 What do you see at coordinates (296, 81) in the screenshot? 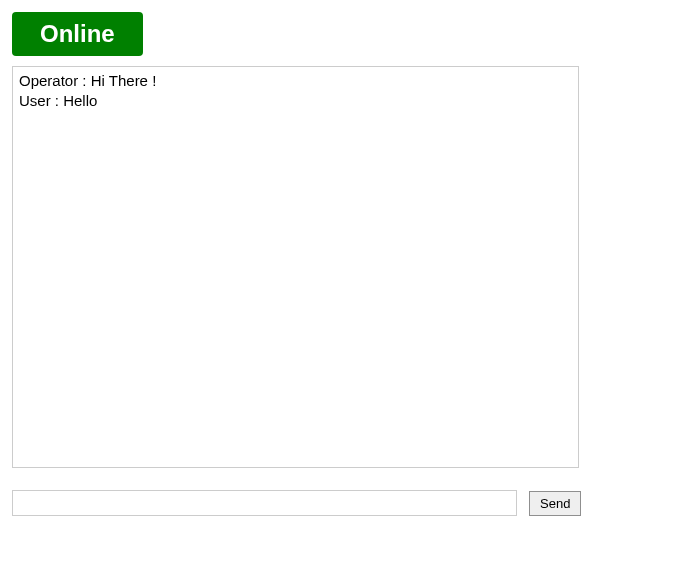
I see `chat-message: Operator : Hi There !` at bounding box center [296, 81].